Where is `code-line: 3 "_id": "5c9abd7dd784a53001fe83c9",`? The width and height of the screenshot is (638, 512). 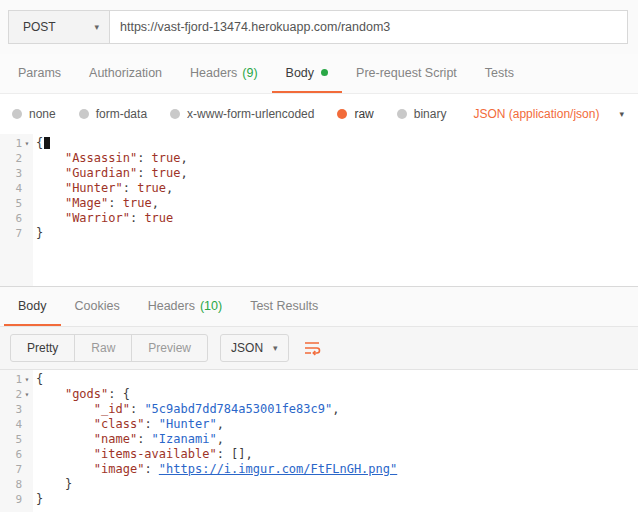
code-line: 3 "_id": "5c9abd7dd784a53001fe83c9", is located at coordinates (319, 410).